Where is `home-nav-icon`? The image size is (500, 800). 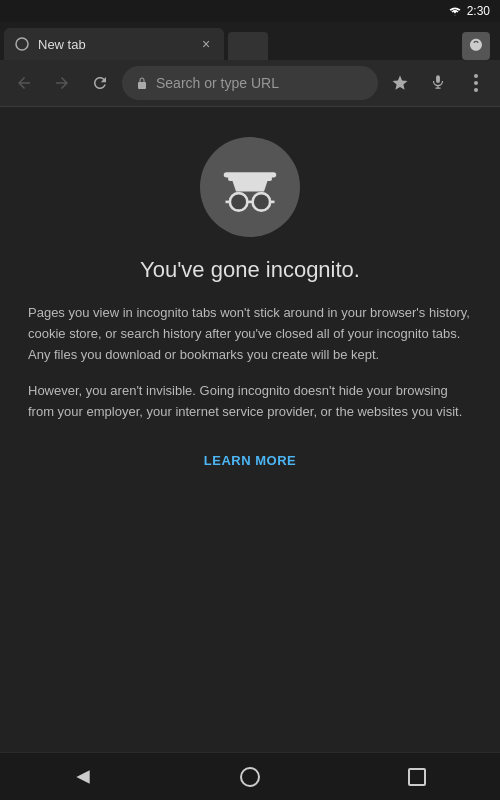
home-nav-icon is located at coordinates (250, 777).